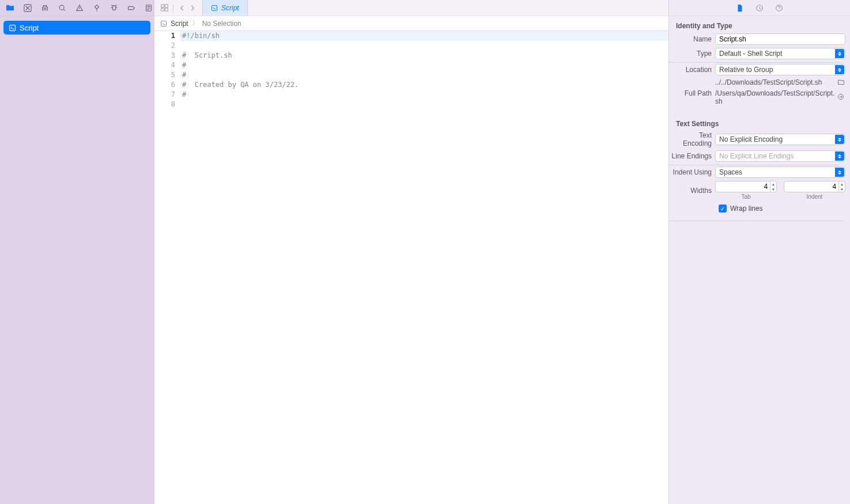 Image resolution: width=850 pixels, height=504 pixels. What do you see at coordinates (760, 8) in the screenshot?
I see `history-tab-icon` at bounding box center [760, 8].